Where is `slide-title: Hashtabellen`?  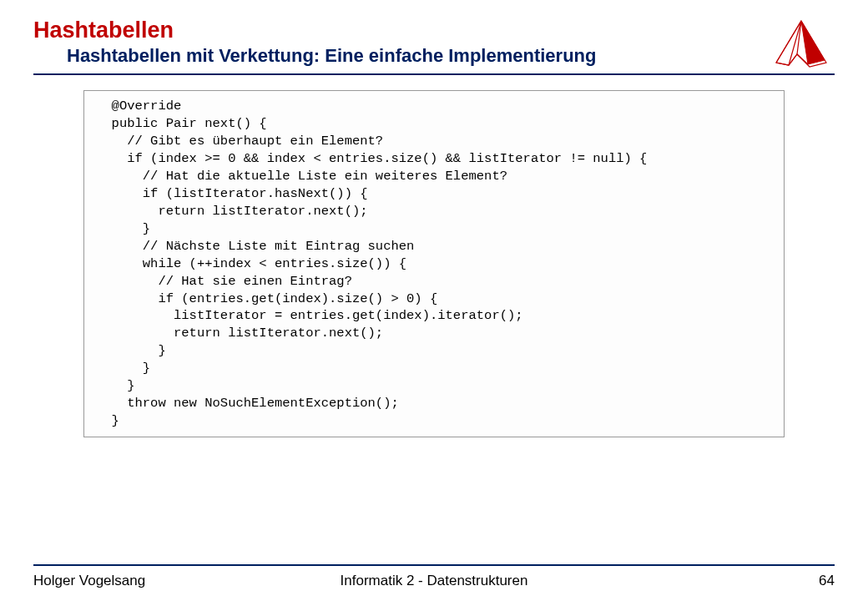
slide-title: Hashtabellen is located at coordinates (434, 30).